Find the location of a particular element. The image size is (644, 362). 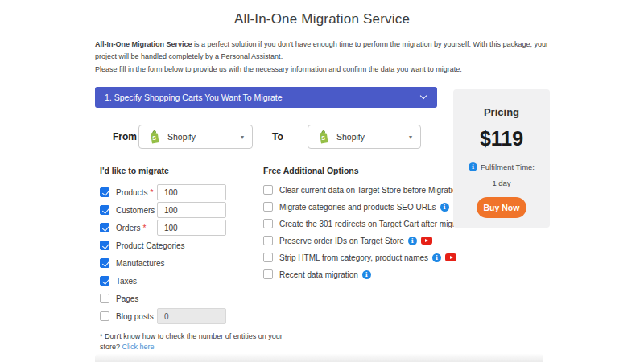

blog-posts-count-input is located at coordinates (192, 316).